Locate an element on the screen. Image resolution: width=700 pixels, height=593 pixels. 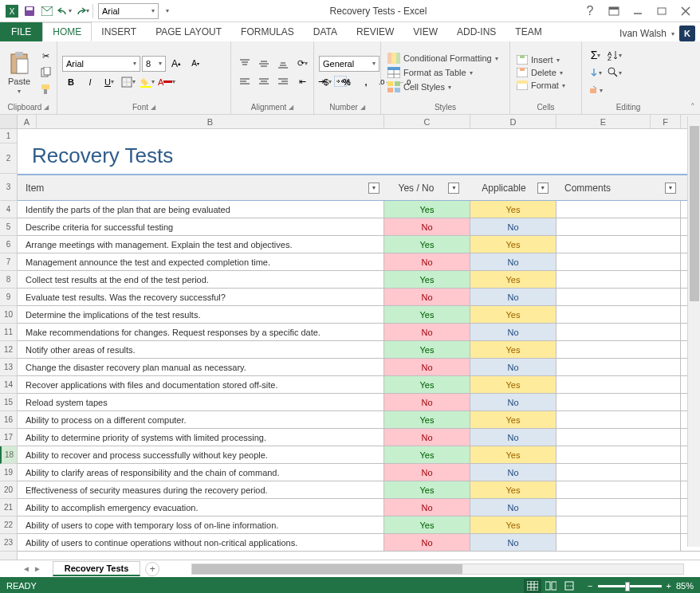
tab-view: VIEW is located at coordinates (426, 32).